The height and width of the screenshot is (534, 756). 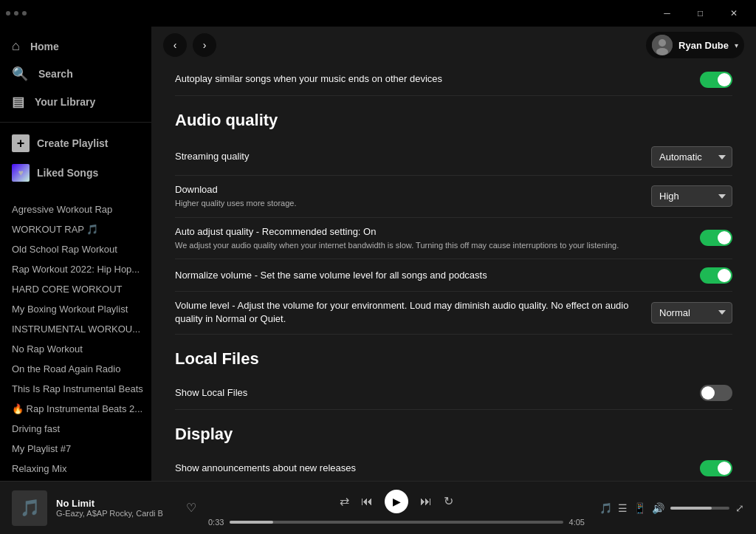 I want to click on volume-level-select: Normal Quiet Loud, so click(x=692, y=313).